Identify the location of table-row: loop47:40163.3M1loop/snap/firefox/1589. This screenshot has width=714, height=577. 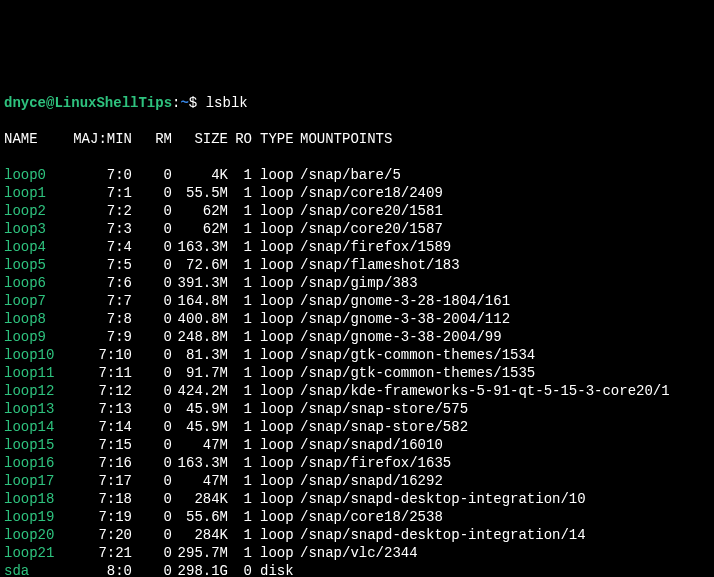
(357, 247).